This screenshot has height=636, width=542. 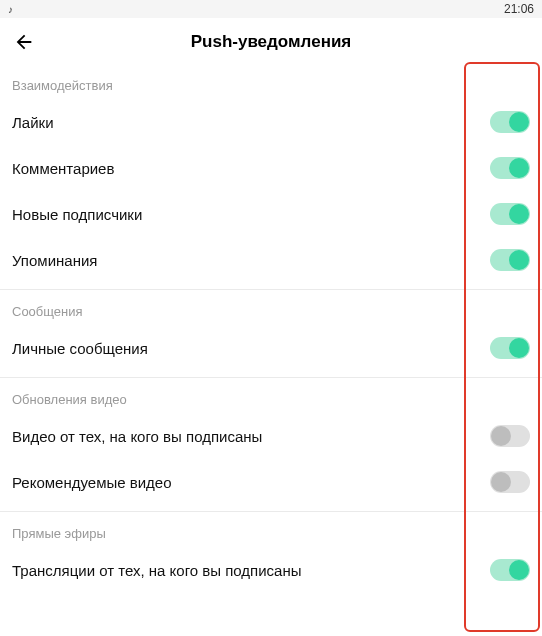 What do you see at coordinates (33, 122) in the screenshot?
I see `label-likes: Лайки` at bounding box center [33, 122].